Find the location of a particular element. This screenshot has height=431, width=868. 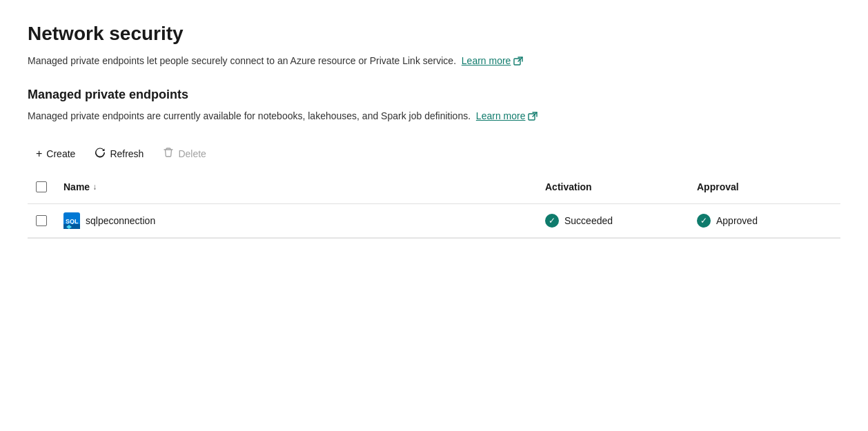

approval-success-icon: ✓ is located at coordinates (704, 221).